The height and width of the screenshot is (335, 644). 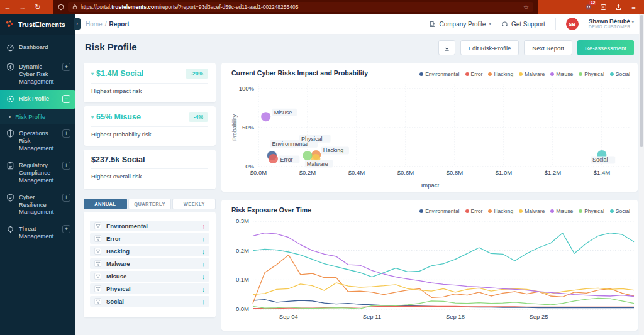 What do you see at coordinates (504, 172) in the screenshot?
I see `svg-text: $1.0M` at bounding box center [504, 172].